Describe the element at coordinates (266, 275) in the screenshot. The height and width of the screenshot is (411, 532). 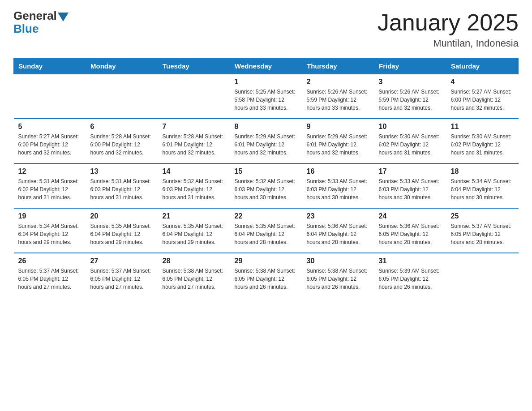
I see `calendar-week-row: 26Sunrise: 5:37 AM Sunset: 6:05 PM Dayli…` at that location.